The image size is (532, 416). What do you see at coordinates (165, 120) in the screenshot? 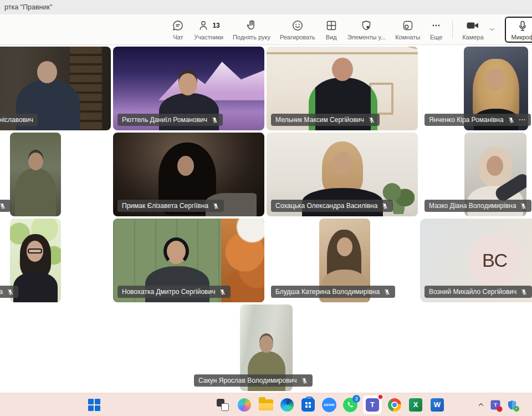
I see `participant-name: Рюттель Даниїл Романович` at bounding box center [165, 120].